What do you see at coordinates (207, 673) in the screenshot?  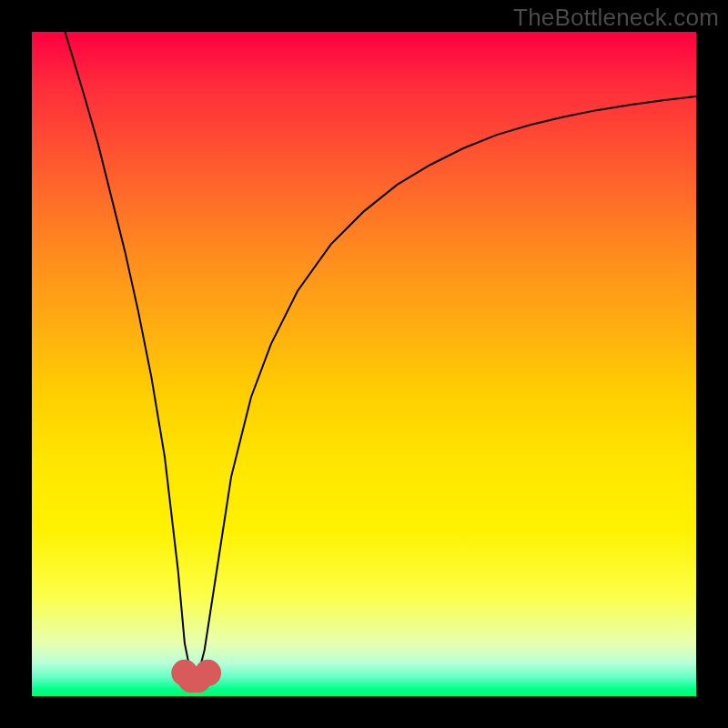 I see `min-marker-d` at bounding box center [207, 673].